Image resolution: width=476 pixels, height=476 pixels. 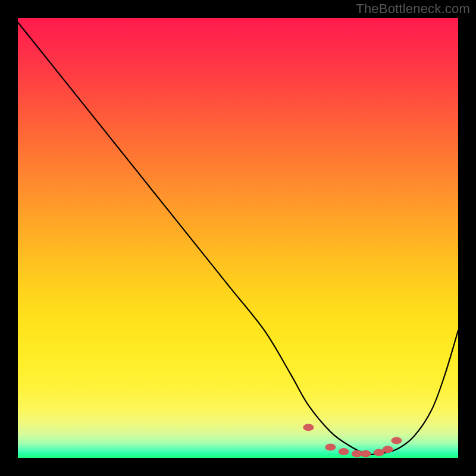 What do you see at coordinates (413, 9) in the screenshot?
I see `watermark-text: TheBottleneck.com` at bounding box center [413, 9].